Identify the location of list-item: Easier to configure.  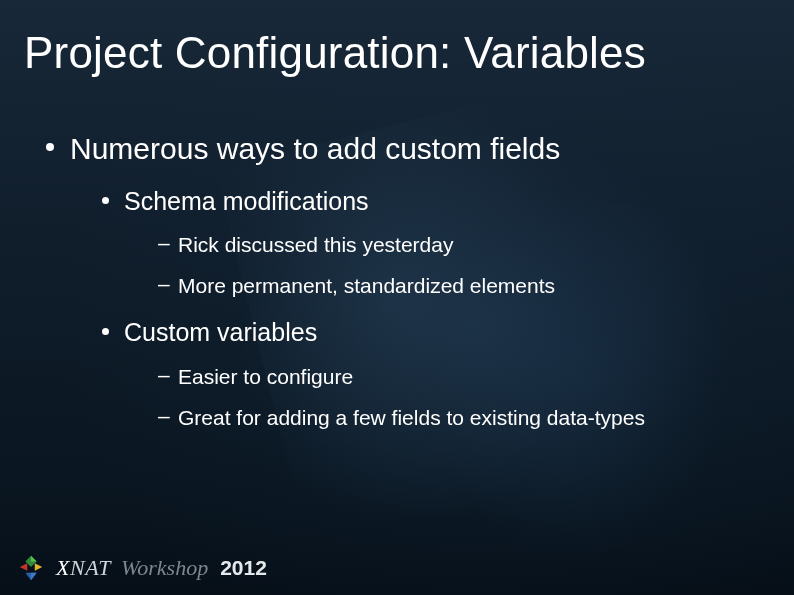
(456, 376).